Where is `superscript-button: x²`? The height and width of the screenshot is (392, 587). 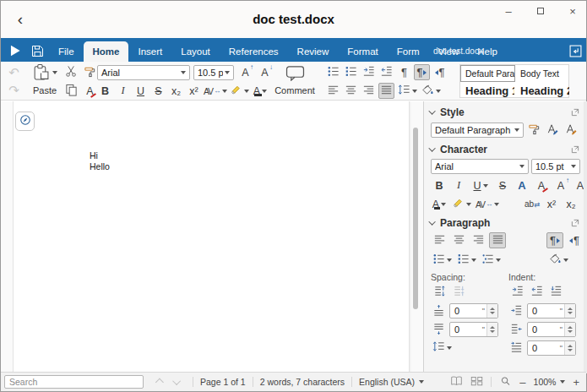
superscript-button: x² is located at coordinates (194, 91).